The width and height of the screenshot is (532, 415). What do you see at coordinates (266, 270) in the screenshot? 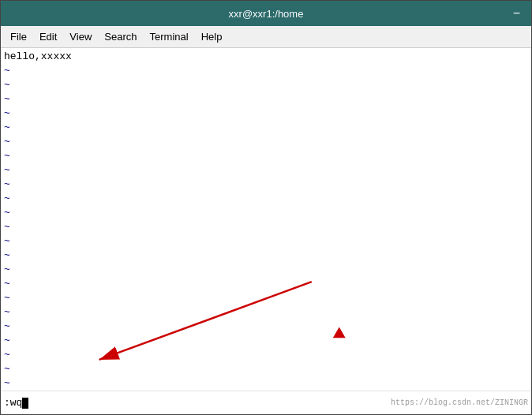
I see `tilde-15: ~` at bounding box center [266, 270].